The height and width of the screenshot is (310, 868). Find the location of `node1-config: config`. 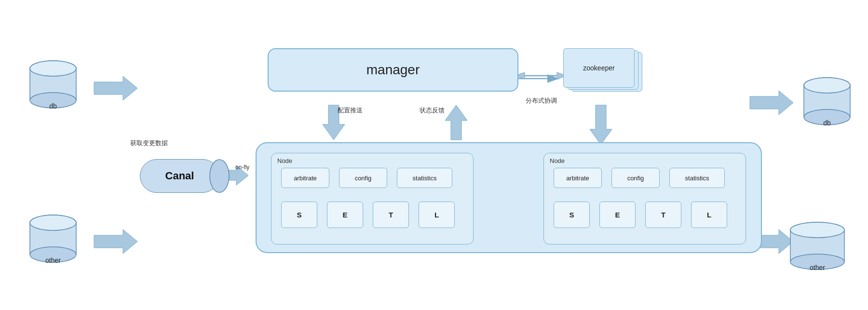

node1-config: config is located at coordinates (363, 178).